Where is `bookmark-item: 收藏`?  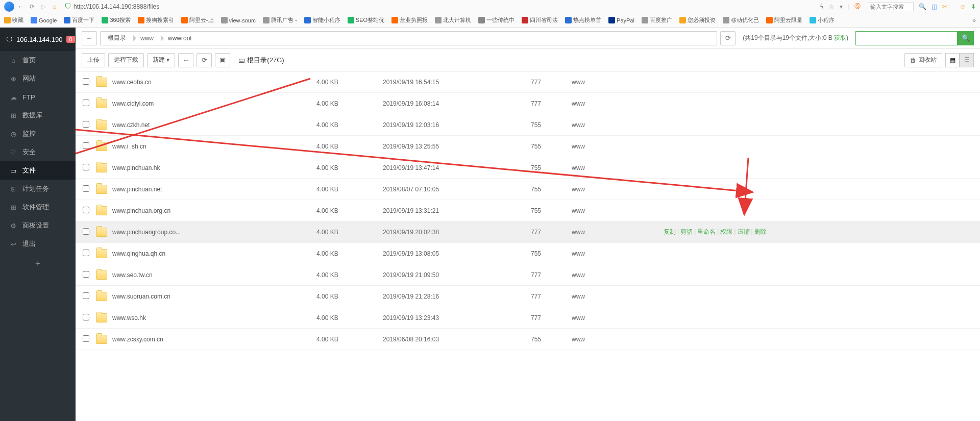 bookmark-item: 收藏 is located at coordinates (14, 20).